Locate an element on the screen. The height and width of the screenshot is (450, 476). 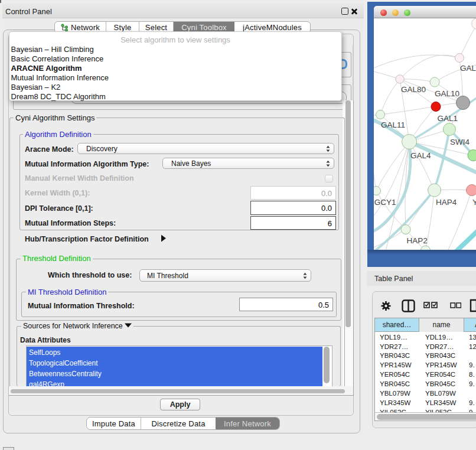
svg-text: HAP2 is located at coordinates (417, 241).